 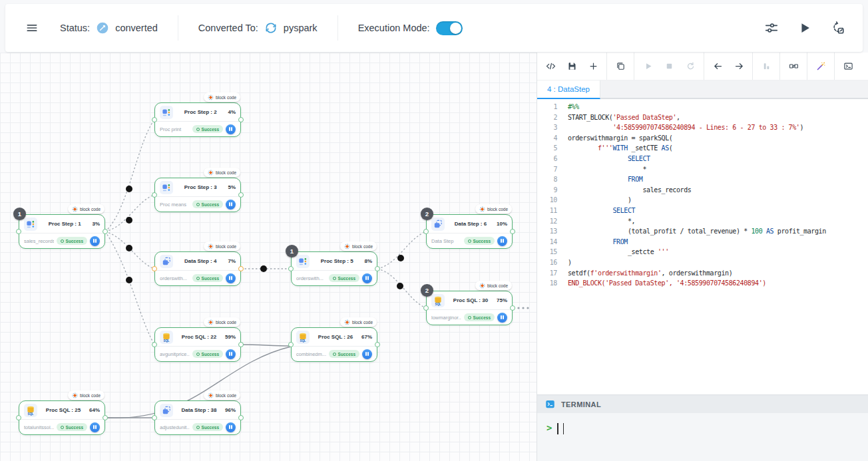 I want to click on terminal-header: TERMINAL, so click(x=703, y=404).